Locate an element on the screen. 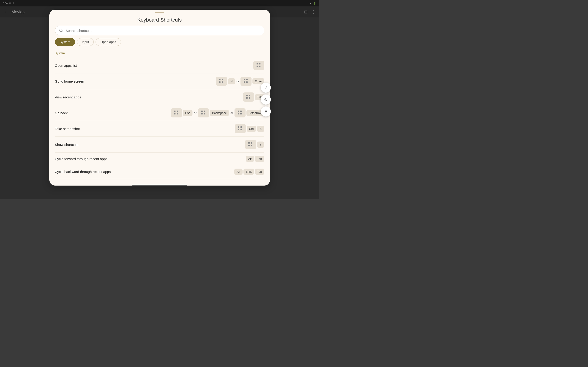  shortcut-keys: / is located at coordinates (255, 144).